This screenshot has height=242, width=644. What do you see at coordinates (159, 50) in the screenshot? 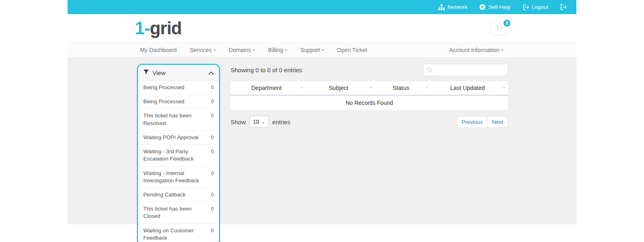
I see `nav-item-my-dashboard: My Dashboard` at bounding box center [159, 50].